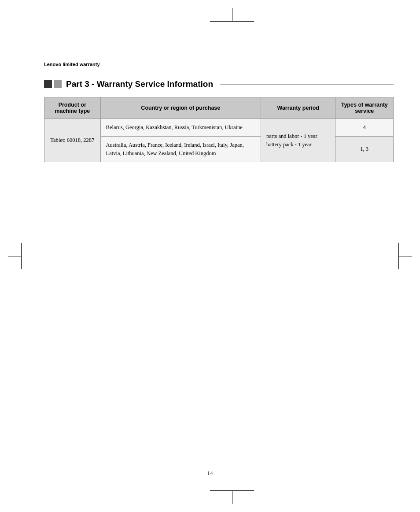 This screenshot has height=512, width=420. What do you see at coordinates (219, 108) in the screenshot?
I see `table-header-row: Product or machine type Country or regio…` at bounding box center [219, 108].